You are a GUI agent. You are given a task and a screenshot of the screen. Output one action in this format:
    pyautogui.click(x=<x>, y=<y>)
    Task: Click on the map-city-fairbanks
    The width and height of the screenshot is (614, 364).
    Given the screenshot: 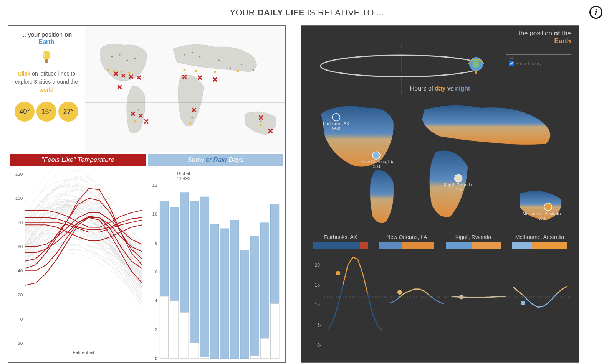 What is the action you would take?
    pyautogui.click(x=336, y=117)
    